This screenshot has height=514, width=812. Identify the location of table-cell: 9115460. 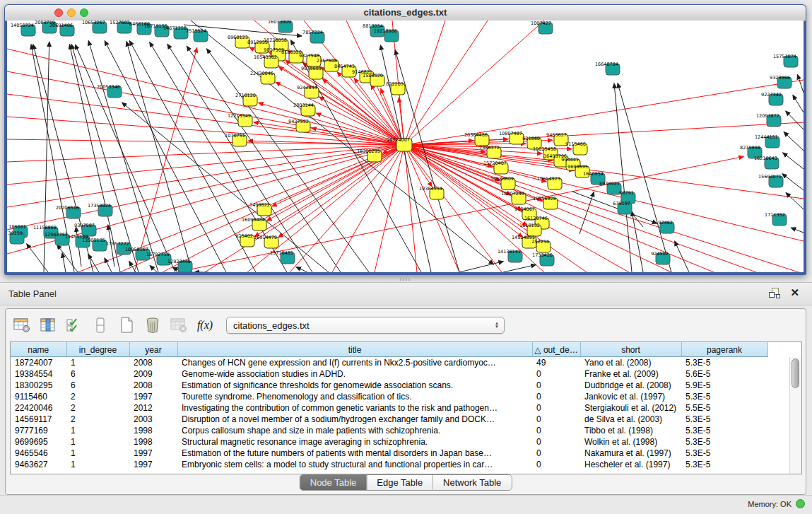
(38, 397).